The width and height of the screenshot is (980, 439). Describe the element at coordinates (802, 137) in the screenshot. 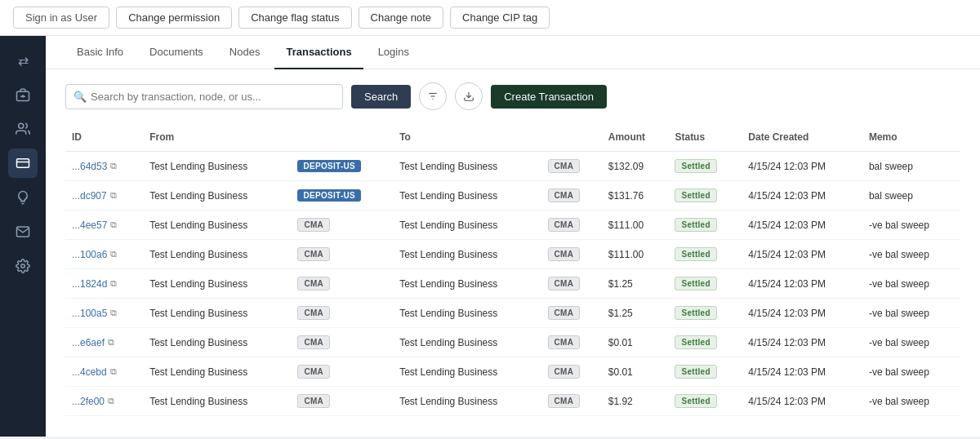

I see `col-date: Date Created` at that location.